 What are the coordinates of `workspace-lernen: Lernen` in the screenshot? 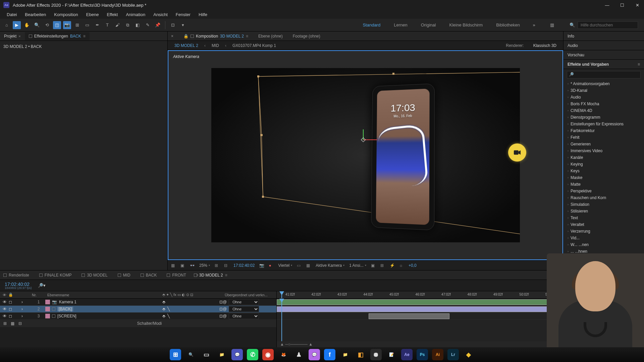 It's located at (400, 25).